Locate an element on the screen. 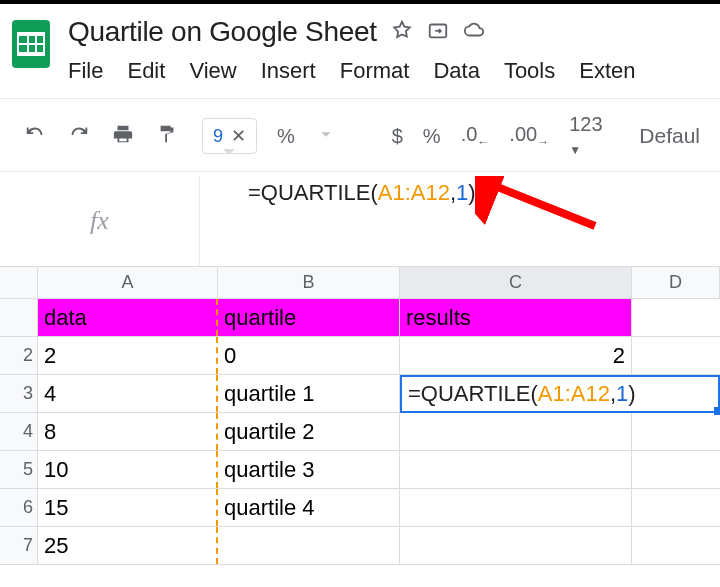 This screenshot has height=587, width=720. select-all-corner is located at coordinates (19, 282).